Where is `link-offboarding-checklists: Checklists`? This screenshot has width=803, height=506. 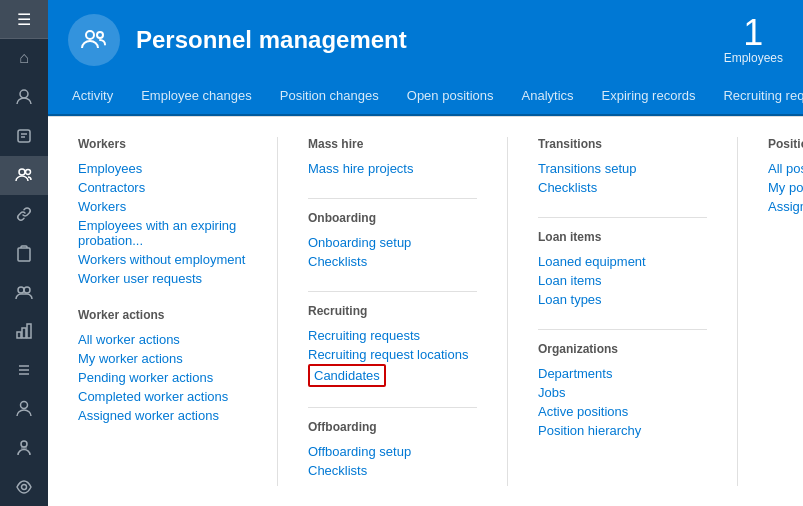 link-offboarding-checklists: Checklists is located at coordinates (392, 470).